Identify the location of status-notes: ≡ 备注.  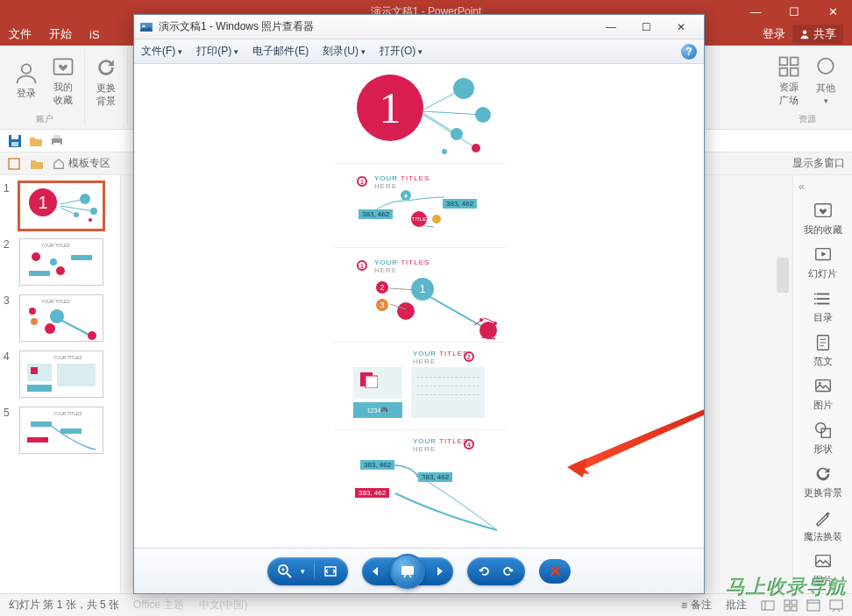
(696, 605).